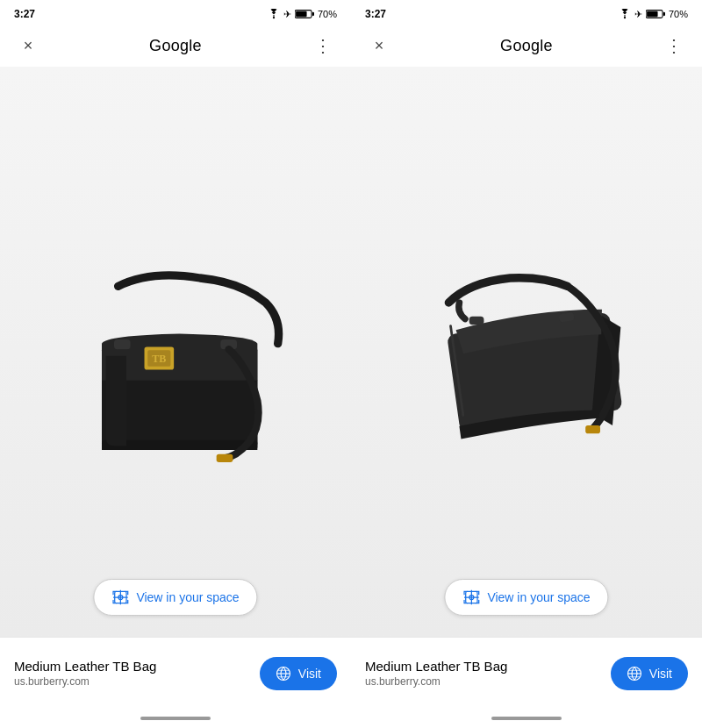 The image size is (702, 728). What do you see at coordinates (436, 682) in the screenshot?
I see `product-url-2: us.burberry.com` at bounding box center [436, 682].